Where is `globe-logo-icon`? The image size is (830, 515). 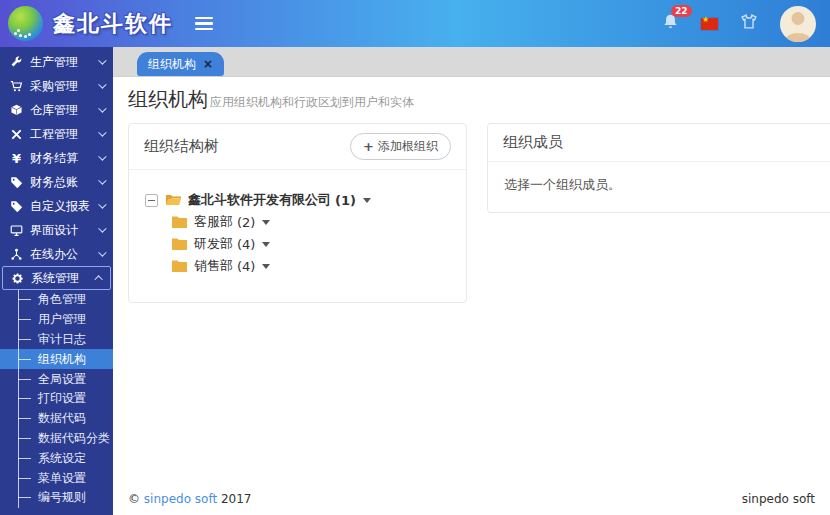
globe-logo-icon is located at coordinates (26, 24).